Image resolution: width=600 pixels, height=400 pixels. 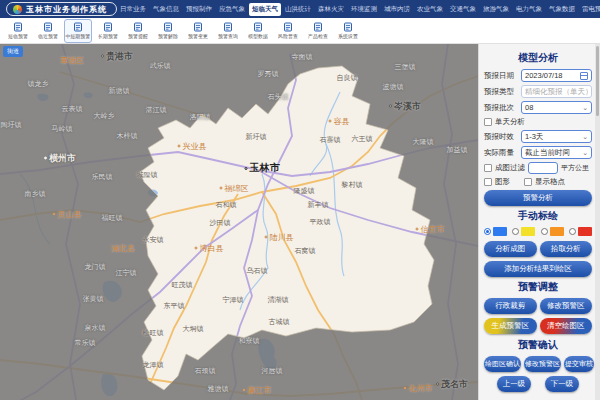 What do you see at coordinates (133, 10) in the screenshot?
I see `nav-item-0: 日常业务` at bounding box center [133, 10].